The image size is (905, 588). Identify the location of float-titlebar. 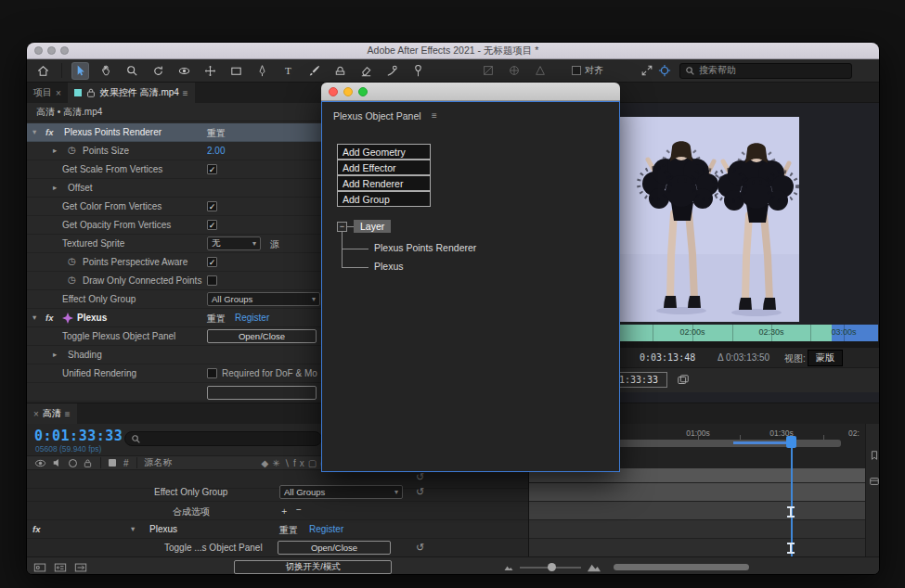
(471, 92).